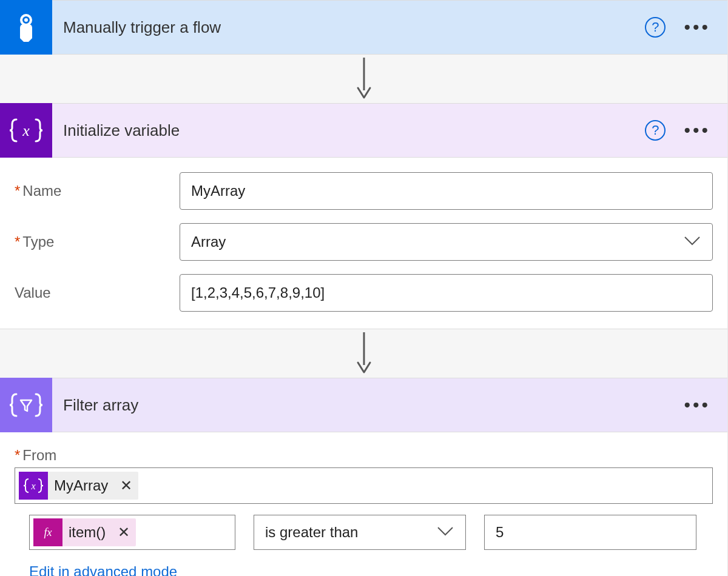 This screenshot has height=576, width=728. What do you see at coordinates (500, 532) in the screenshot?
I see `condition-right-value: 5` at bounding box center [500, 532].